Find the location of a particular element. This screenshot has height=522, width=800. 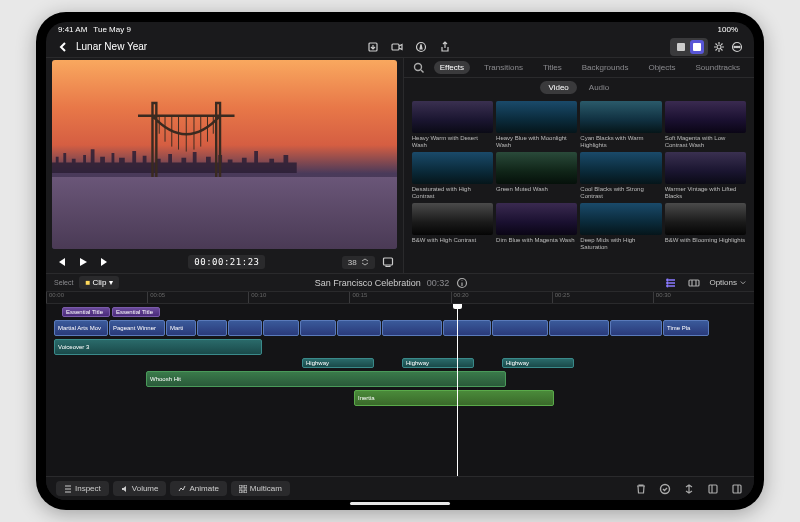

effect-label: Green Muted Wash is located at coordinates (536, 193).